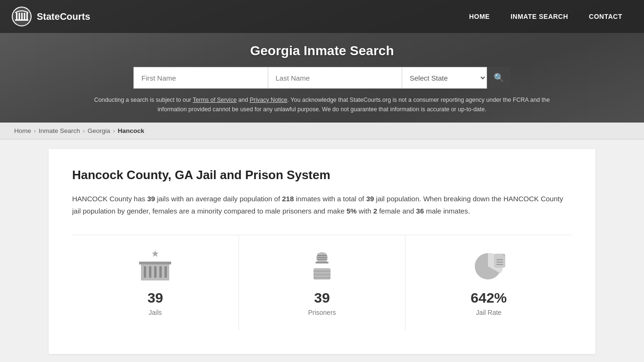 The width and height of the screenshot is (644, 362). What do you see at coordinates (479, 16) in the screenshot?
I see `nav-link-home: HOME` at bounding box center [479, 16].